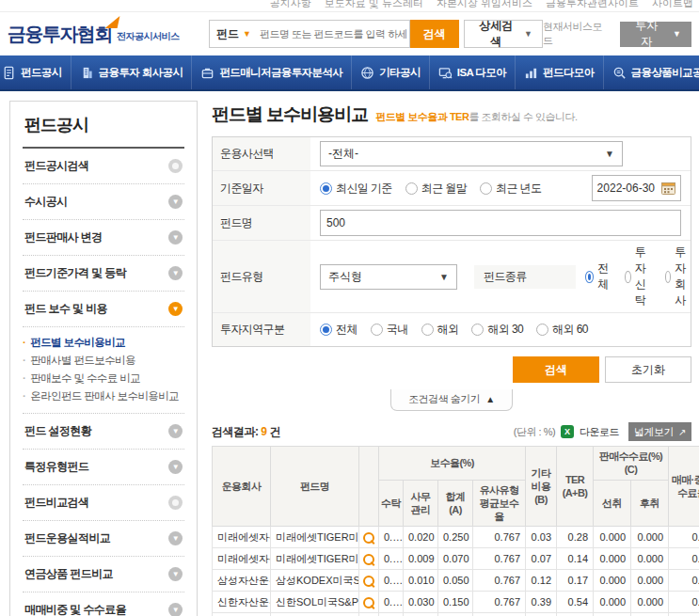 This screenshot has height=616, width=699. Describe the element at coordinates (389, 276) in the screenshot. I see `fund-type-select: 주식형 ▼` at that location.